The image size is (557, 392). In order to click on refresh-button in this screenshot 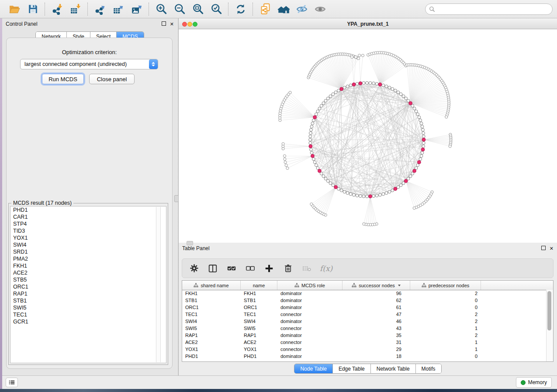, I will do `click(241, 9)`.